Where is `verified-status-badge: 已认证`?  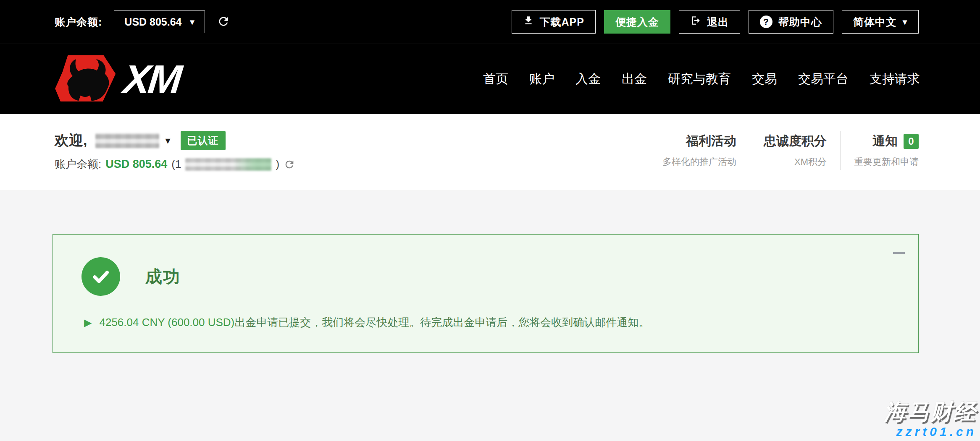
verified-status-badge: 已认证 is located at coordinates (203, 141).